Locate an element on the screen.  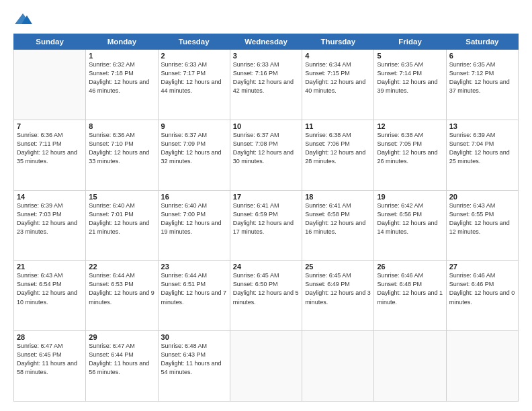
day-number: 16 is located at coordinates (194, 197).